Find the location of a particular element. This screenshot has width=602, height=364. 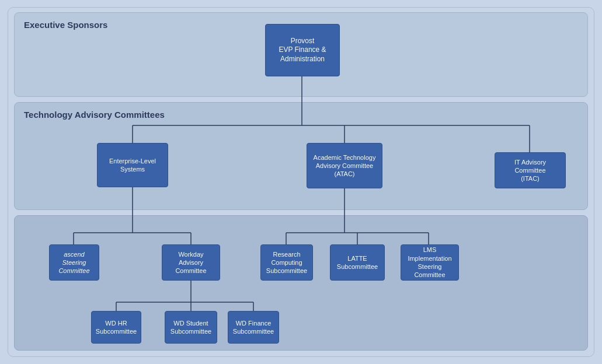

wdhr-box: WD HR Subcommittee is located at coordinates (116, 327).